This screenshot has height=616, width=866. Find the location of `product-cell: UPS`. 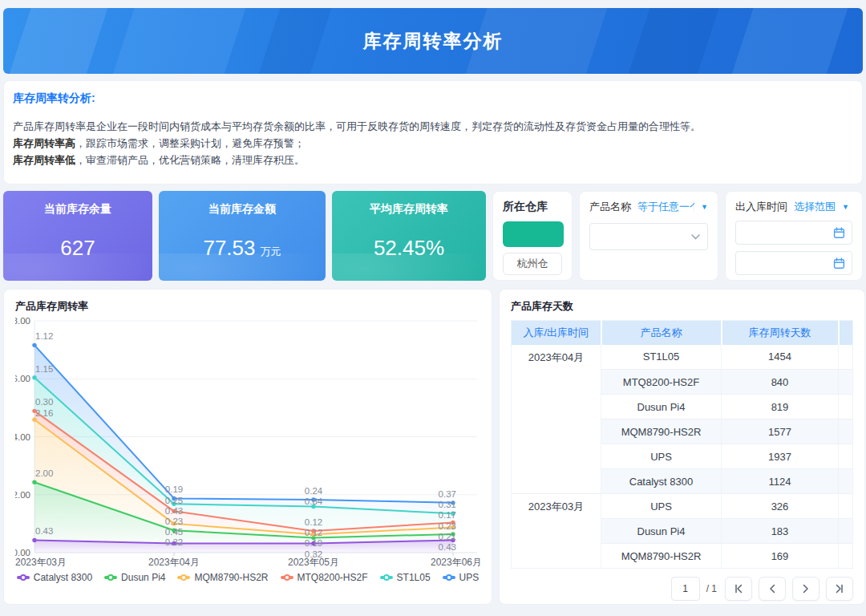

product-cell: UPS is located at coordinates (662, 507).